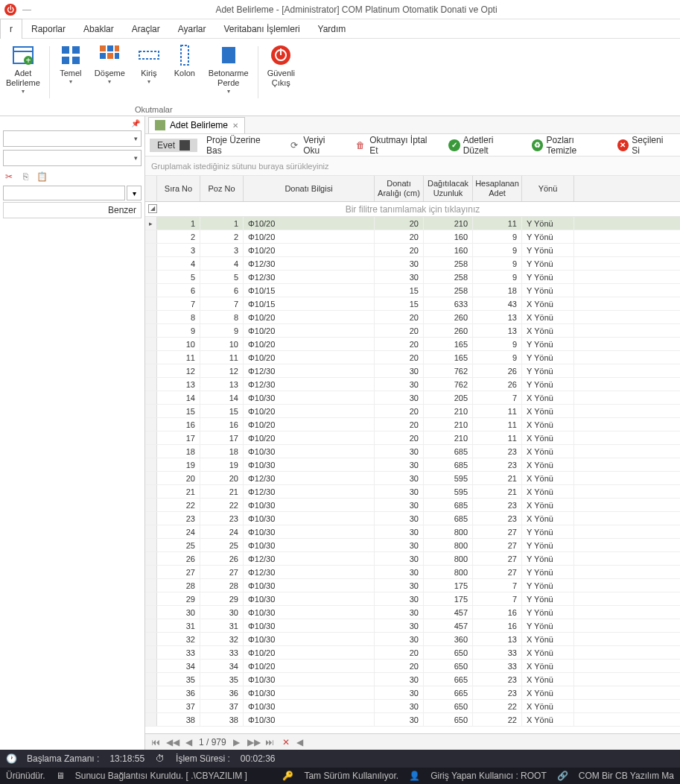 Image resolution: width=680 pixels, height=784 pixels. I want to click on table-row: 3636Φ10/303066523X Yönü, so click(413, 693).